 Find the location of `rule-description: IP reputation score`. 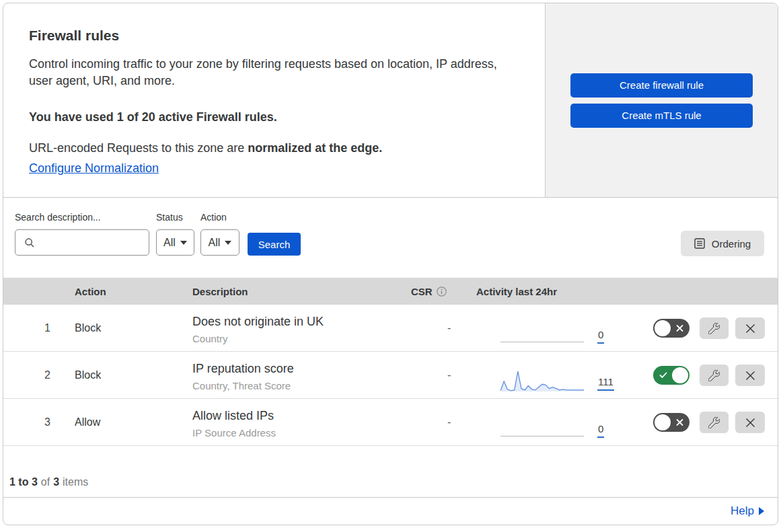

rule-description: IP reputation score is located at coordinates (301, 369).